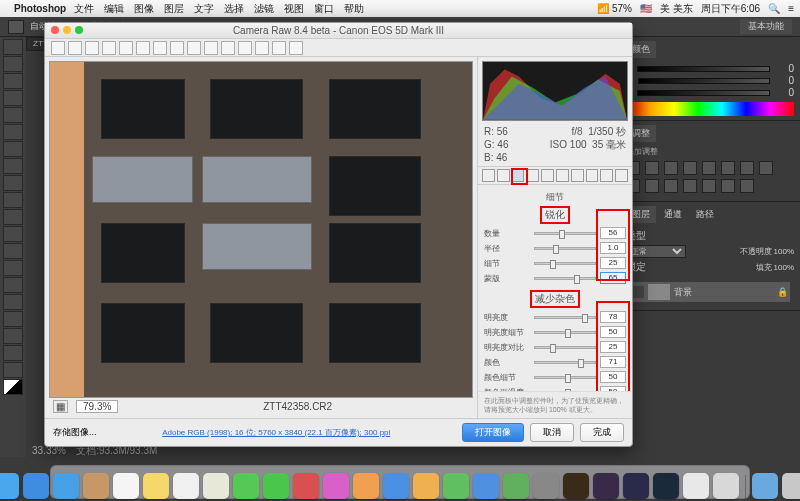 The height and width of the screenshot is (501, 800). What do you see at coordinates (784, 68) in the screenshot?
I see `r-value: 0` at bounding box center [784, 68].